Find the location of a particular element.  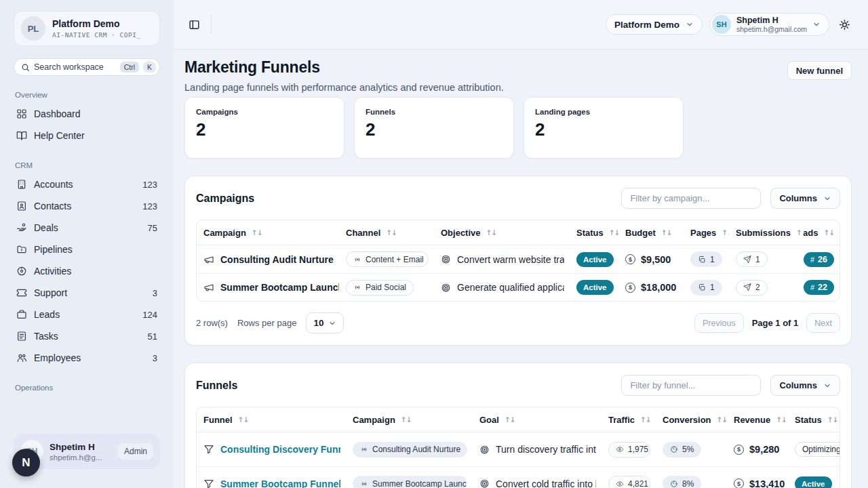

funnel-filter-input is located at coordinates (691, 385).